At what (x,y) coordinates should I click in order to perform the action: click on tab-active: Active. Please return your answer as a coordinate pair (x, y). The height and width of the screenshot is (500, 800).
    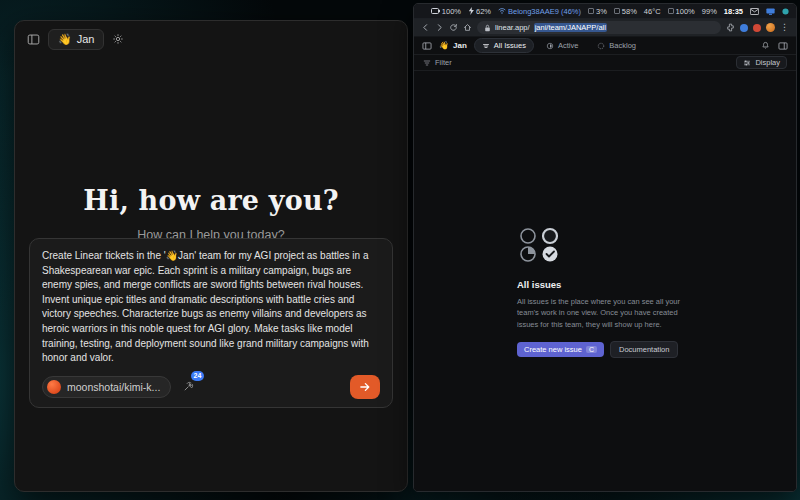
    Looking at the image, I should click on (562, 46).